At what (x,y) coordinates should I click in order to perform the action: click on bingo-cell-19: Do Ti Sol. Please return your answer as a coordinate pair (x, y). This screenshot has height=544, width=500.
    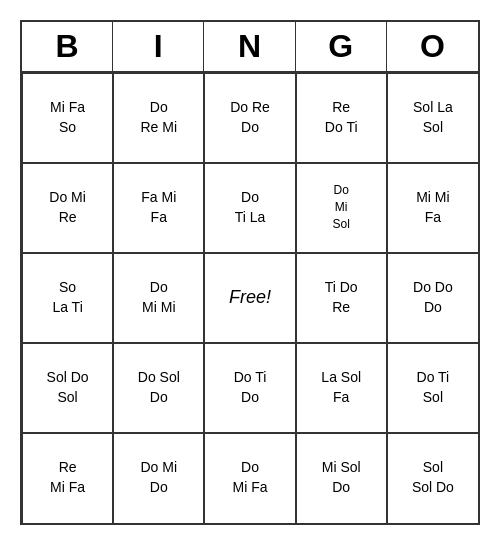
    Looking at the image, I should click on (432, 388).